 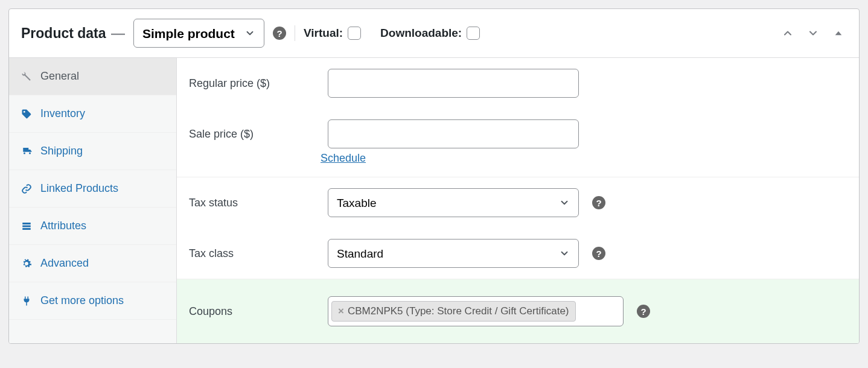 What do you see at coordinates (27, 77) in the screenshot?
I see `wrench-icon` at bounding box center [27, 77].